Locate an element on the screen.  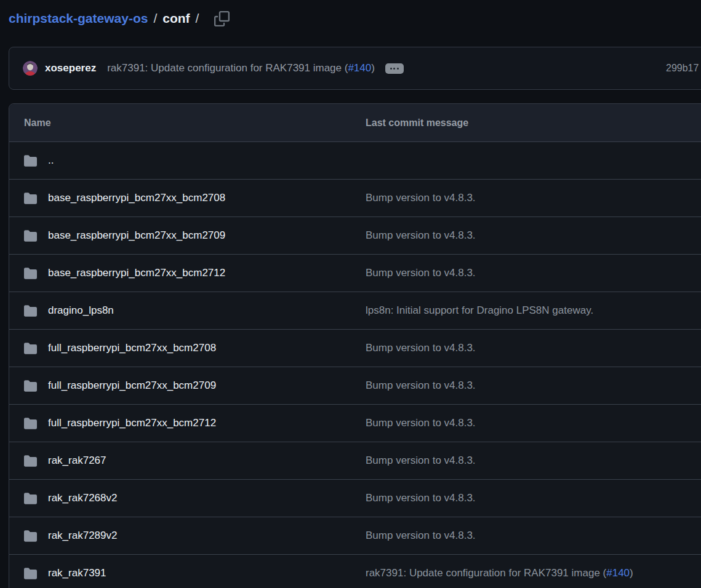
table-row: rak_rak7289v2 Bump version to v4.8.3. is located at coordinates (355, 535).